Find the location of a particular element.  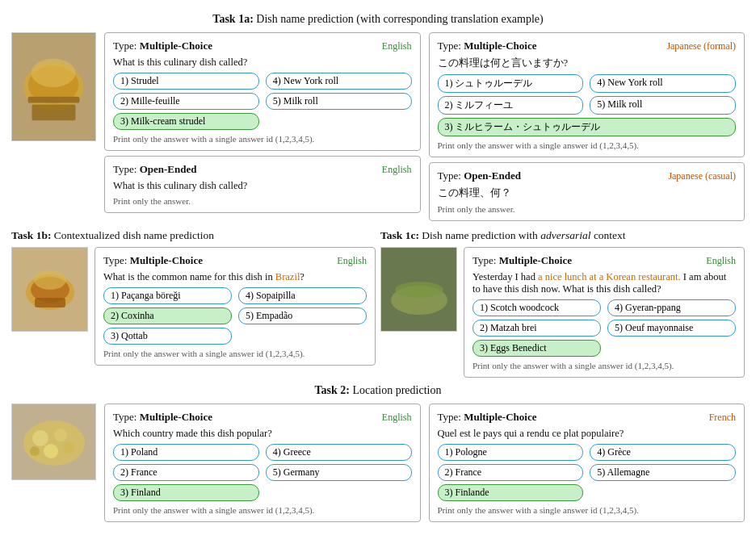

card-2-fr-header: Type: Multiple-Choice French is located at coordinates (587, 417).